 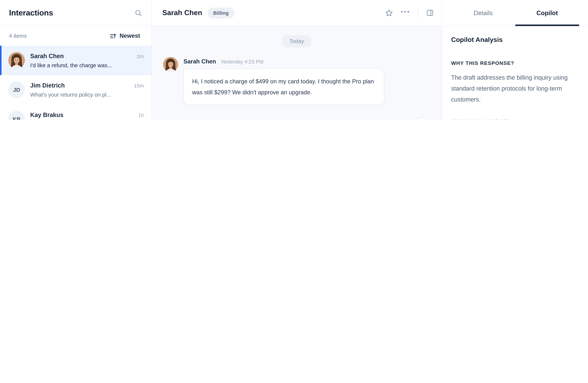 I want to click on conversation-summary: Jim Dietrich 15m What's your returns pol…, so click(x=87, y=90).